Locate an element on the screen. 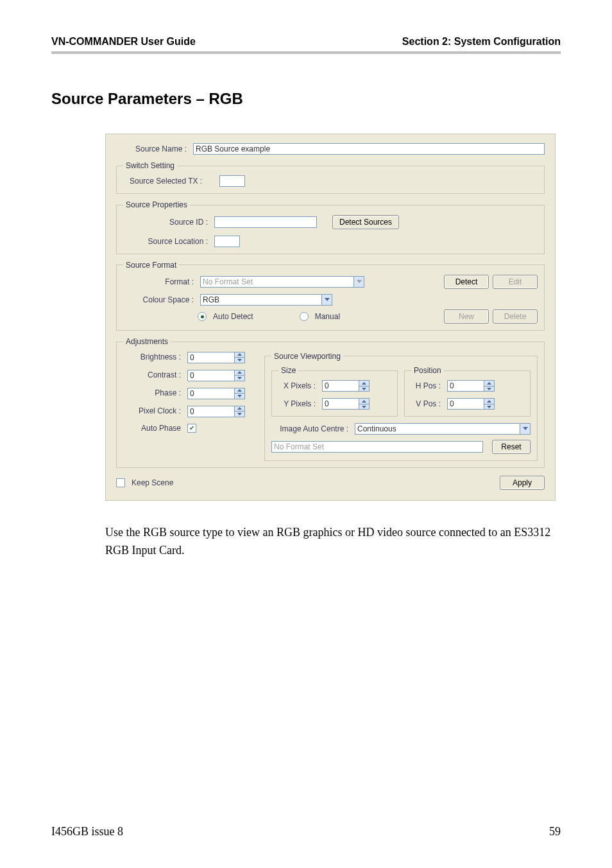 The image size is (612, 868). colour-space-dropdown is located at coordinates (266, 300).